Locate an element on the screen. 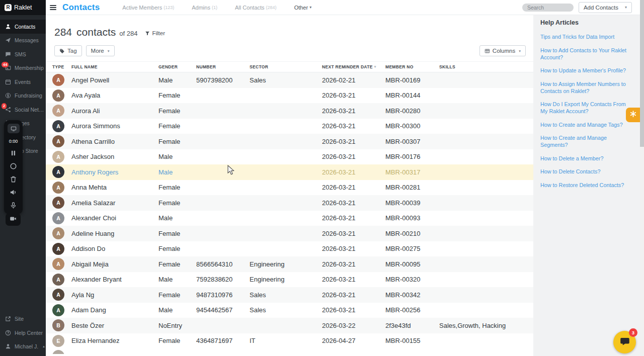  menu-toggle-icon is located at coordinates (53, 8).